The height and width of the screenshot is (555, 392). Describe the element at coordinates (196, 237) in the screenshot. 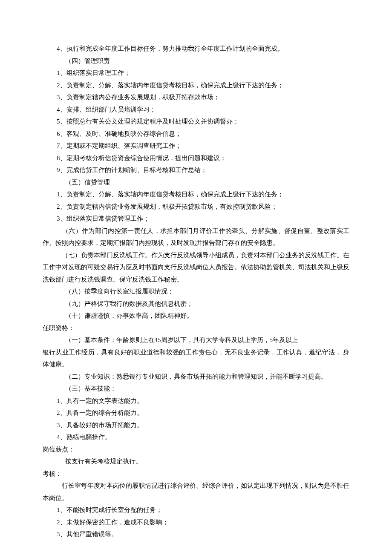

I see `text-line: （六）作为部门内控第一责任人，承担本部门月评价工作的牵头、分解实施、督促自查、整…` at that location.